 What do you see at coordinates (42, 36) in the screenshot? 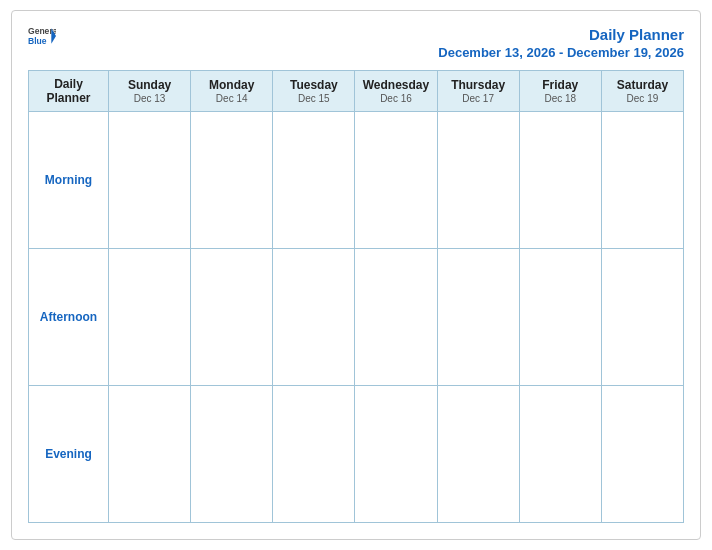
I see `logo: General Blue` at bounding box center [42, 36].